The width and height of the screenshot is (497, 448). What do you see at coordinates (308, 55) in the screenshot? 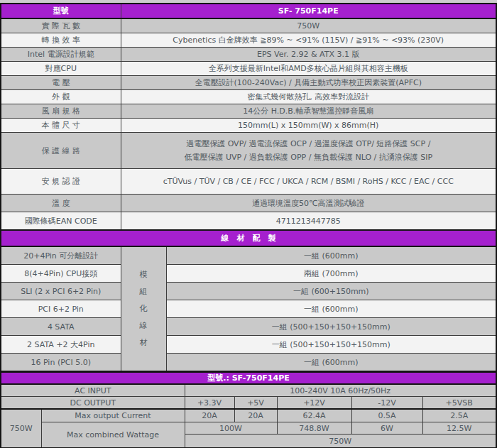
I see `spec-value: EPS Ver. 2.92 & ATX 3.1 版` at bounding box center [308, 55].